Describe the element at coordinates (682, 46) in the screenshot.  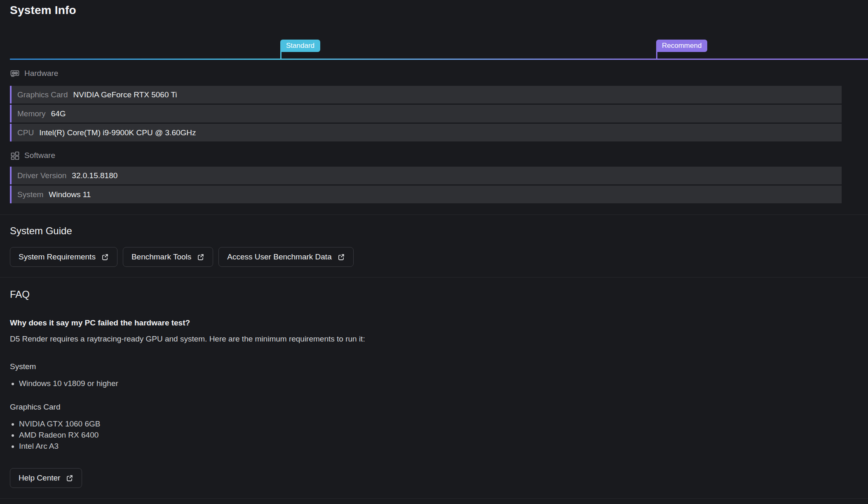
I see `recommend-badge: Recommend` at that location.